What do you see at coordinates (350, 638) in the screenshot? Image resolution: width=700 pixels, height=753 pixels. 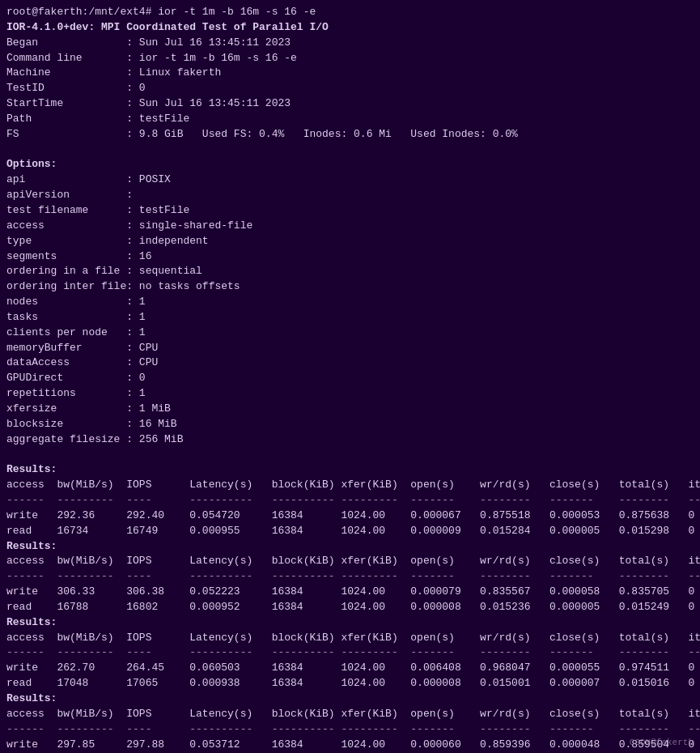 I see `col-headers-2: access bw(MiB/s) IOPS Latency(s) block(K…` at bounding box center [350, 638].